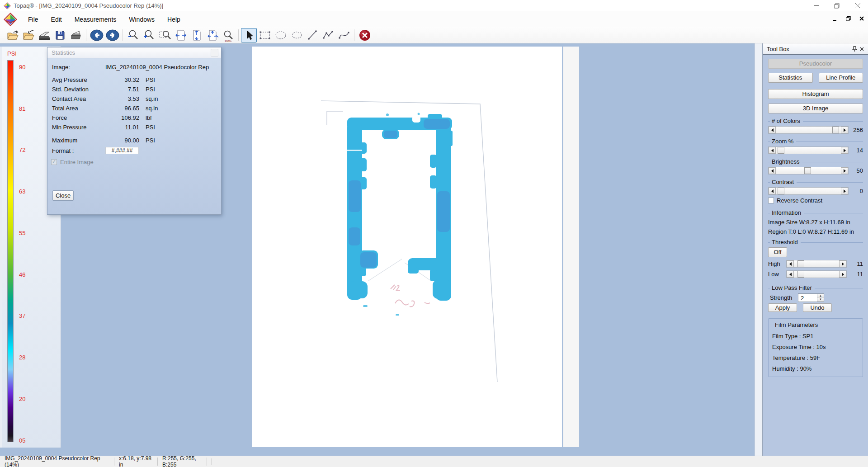 The image size is (868, 467). What do you see at coordinates (265, 35) in the screenshot?
I see `select-rectangle-button` at bounding box center [265, 35].